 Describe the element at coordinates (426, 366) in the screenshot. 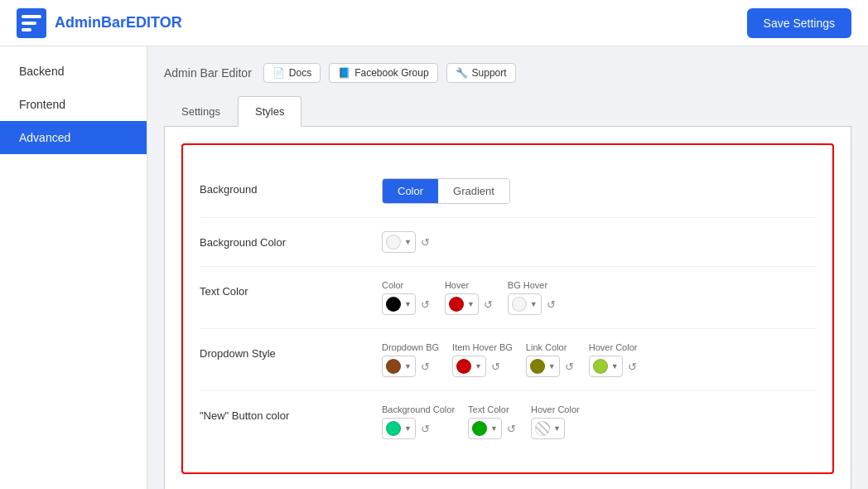

I see `dropdown-bg-reset-btn: ↺` at that location.